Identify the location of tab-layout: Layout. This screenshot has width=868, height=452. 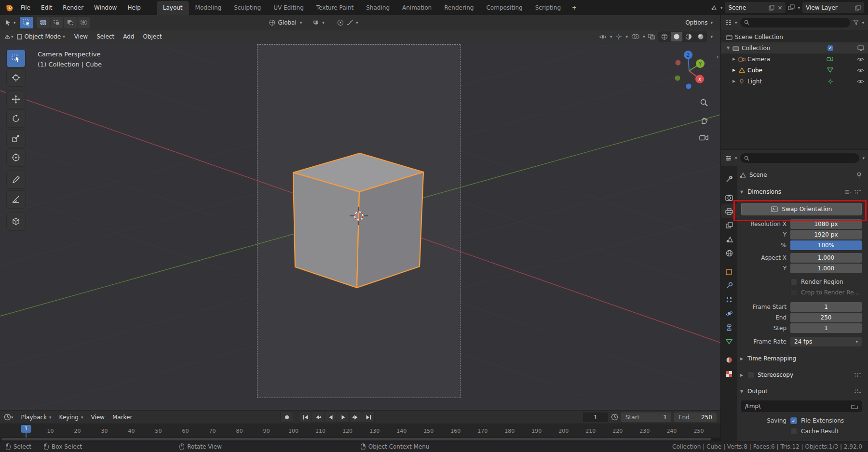
(173, 8).